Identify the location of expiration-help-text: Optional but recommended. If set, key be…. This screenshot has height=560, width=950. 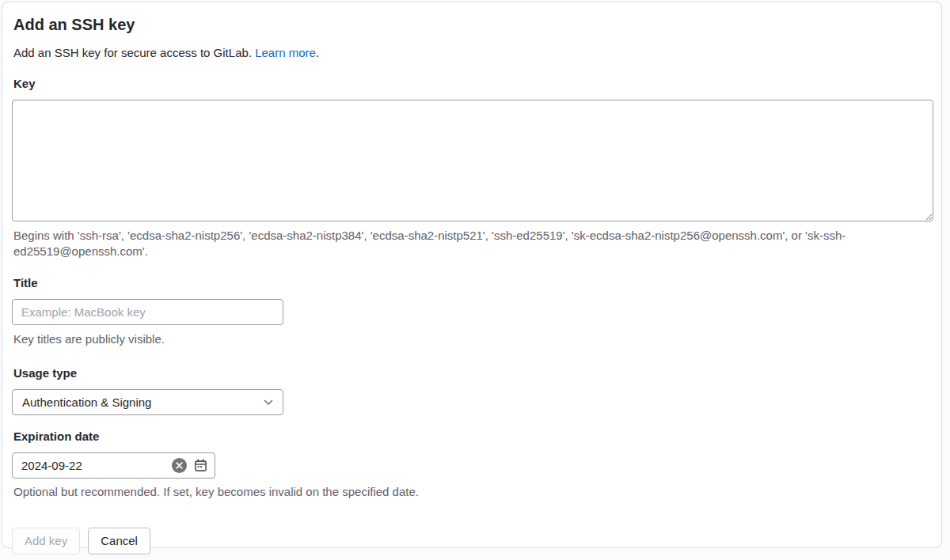
(473, 492).